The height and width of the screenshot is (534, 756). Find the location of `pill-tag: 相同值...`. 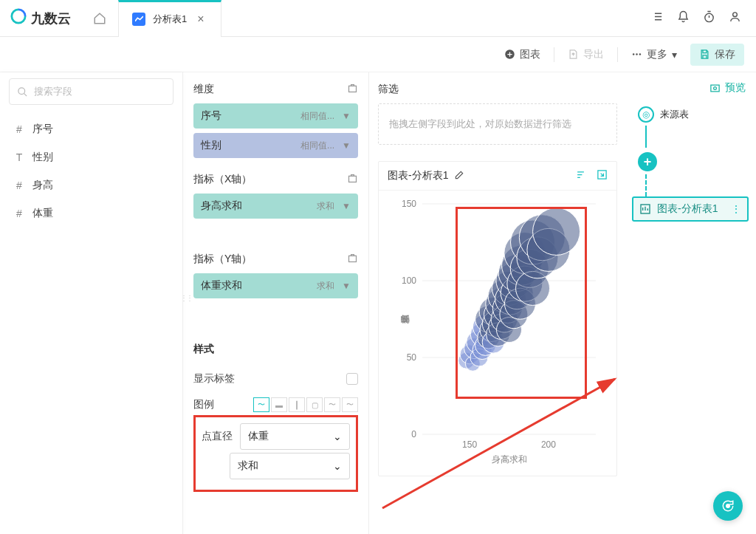

pill-tag: 相同值... is located at coordinates (317, 146).